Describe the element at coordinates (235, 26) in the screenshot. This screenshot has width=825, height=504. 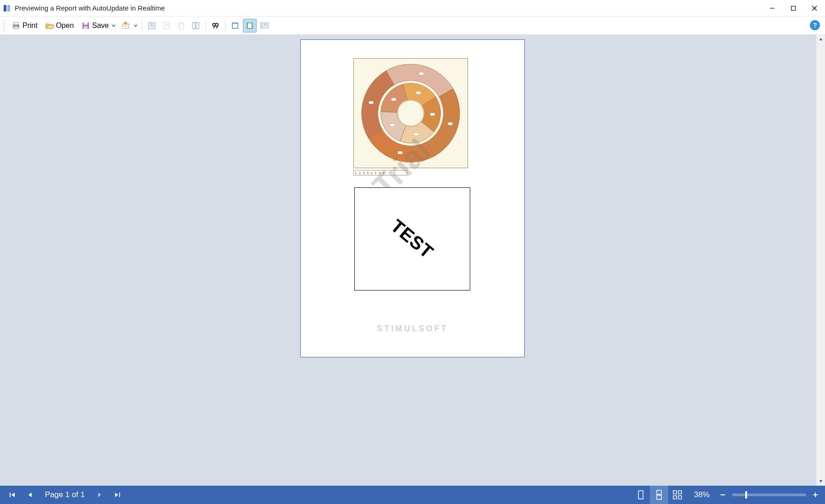
I see `fullscreen-button` at that location.